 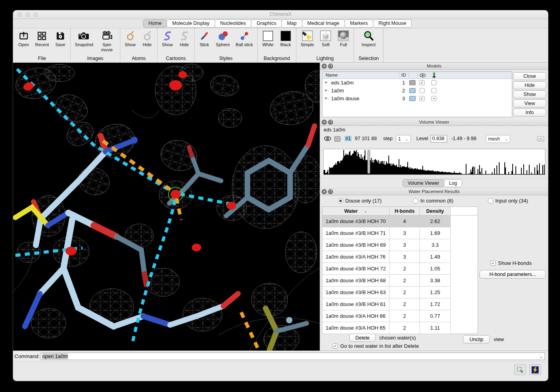 I want to click on show-hbonds-checkbox, so click(x=493, y=263).